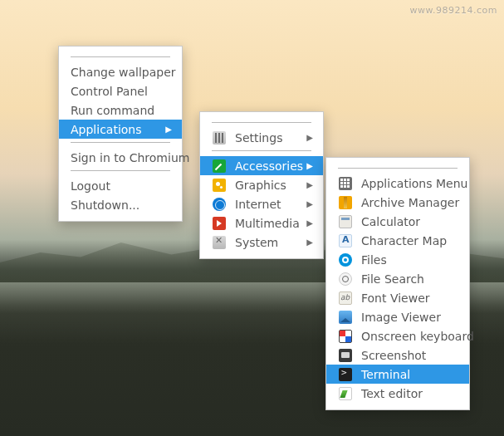  I want to click on menu-item-shutdown: Shutdown..., so click(120, 204).